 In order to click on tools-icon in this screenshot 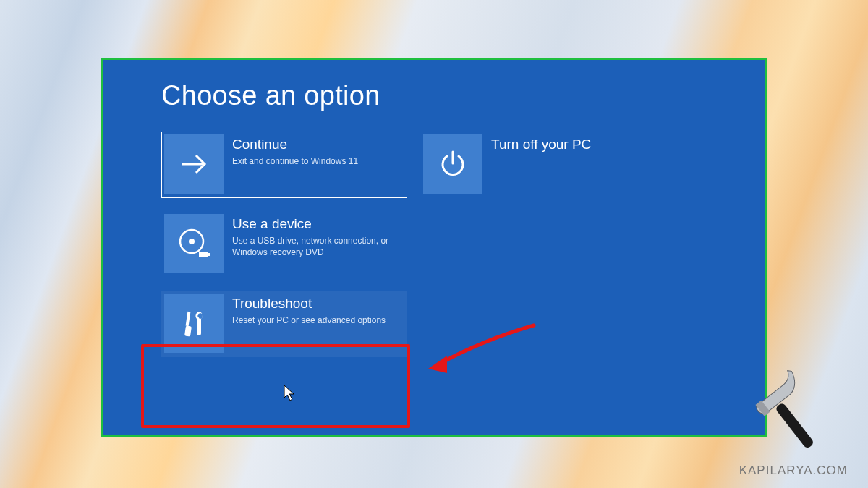, I will do `click(194, 323)`.